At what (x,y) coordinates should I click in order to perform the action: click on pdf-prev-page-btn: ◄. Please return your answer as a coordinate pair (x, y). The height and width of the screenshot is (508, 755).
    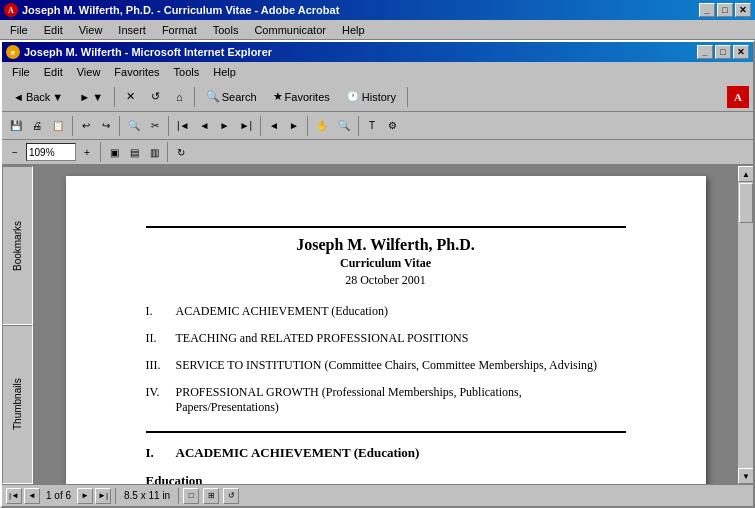
    Looking at the image, I should click on (205, 126).